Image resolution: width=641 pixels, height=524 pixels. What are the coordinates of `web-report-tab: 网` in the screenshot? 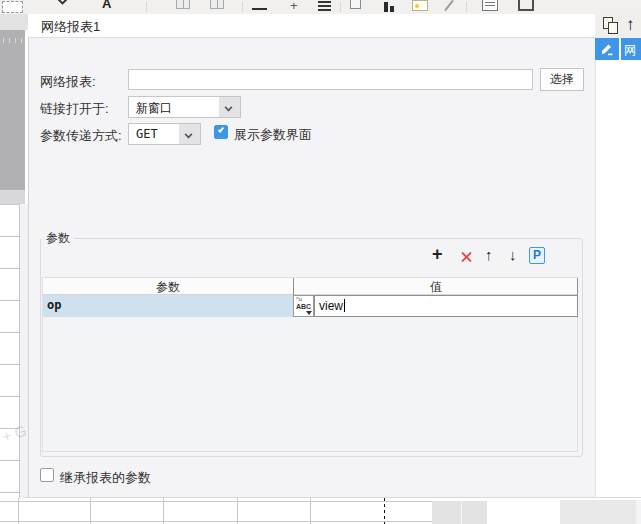 It's located at (631, 49).